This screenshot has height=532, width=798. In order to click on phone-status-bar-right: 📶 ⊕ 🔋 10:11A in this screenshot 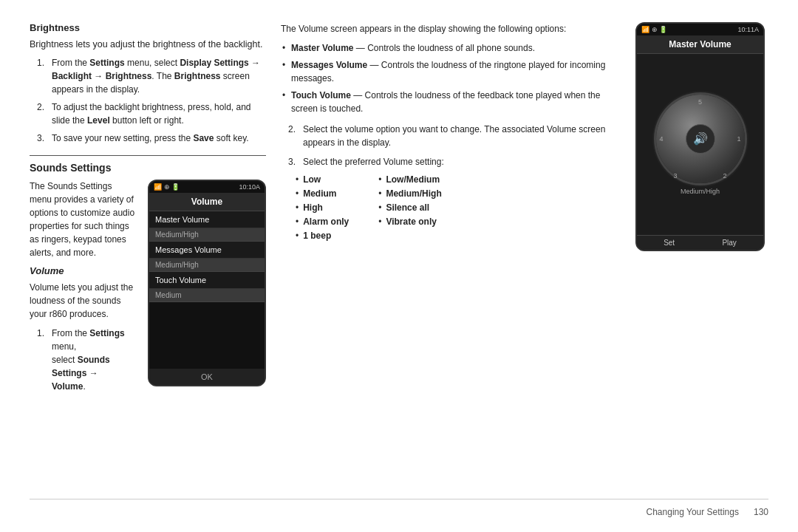, I will do `click(700, 30)`.